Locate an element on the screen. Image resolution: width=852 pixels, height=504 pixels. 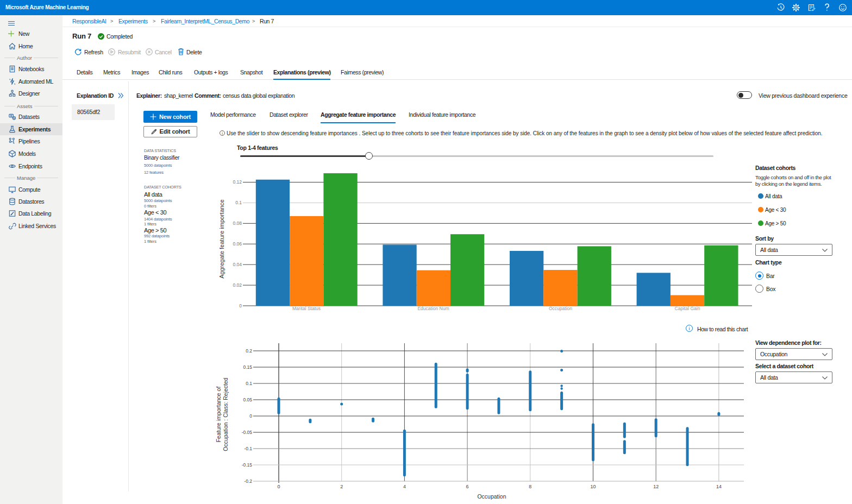
svg-text: 0.15 is located at coordinates (248, 367).